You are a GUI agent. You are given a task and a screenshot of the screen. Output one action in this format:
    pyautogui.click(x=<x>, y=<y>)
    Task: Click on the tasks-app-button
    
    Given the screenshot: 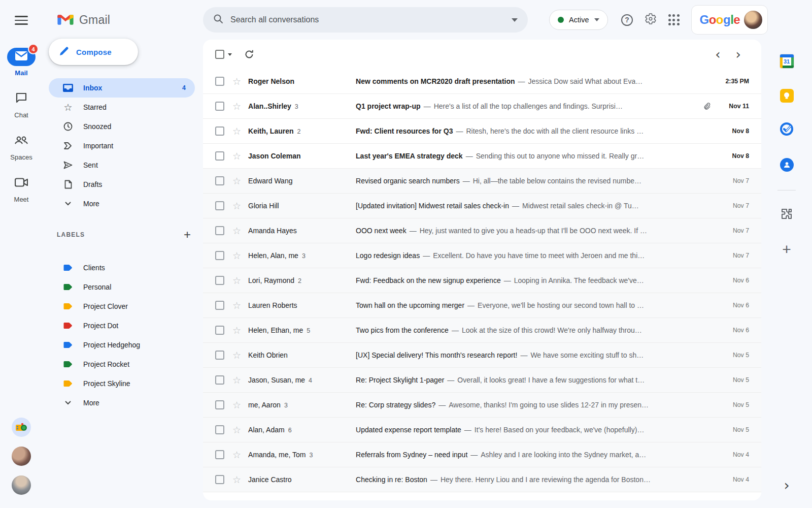 What is the action you would take?
    pyautogui.click(x=787, y=130)
    